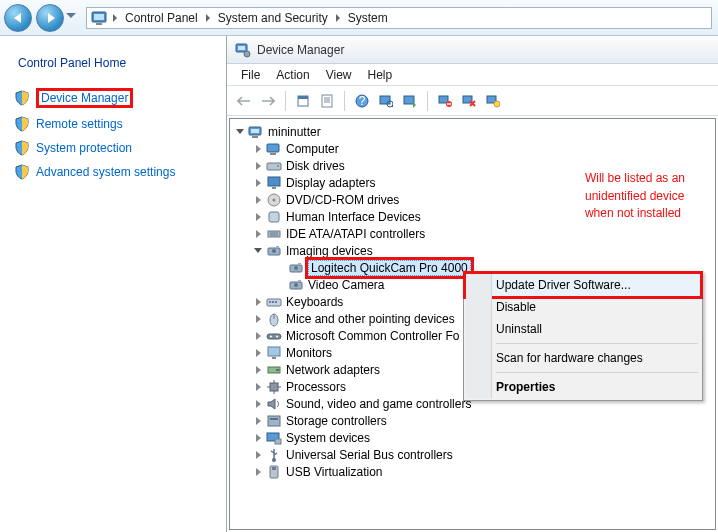 This screenshot has height=532, width=718. Describe the element at coordinates (18, 18) in the screenshot. I see `back-button` at that location.